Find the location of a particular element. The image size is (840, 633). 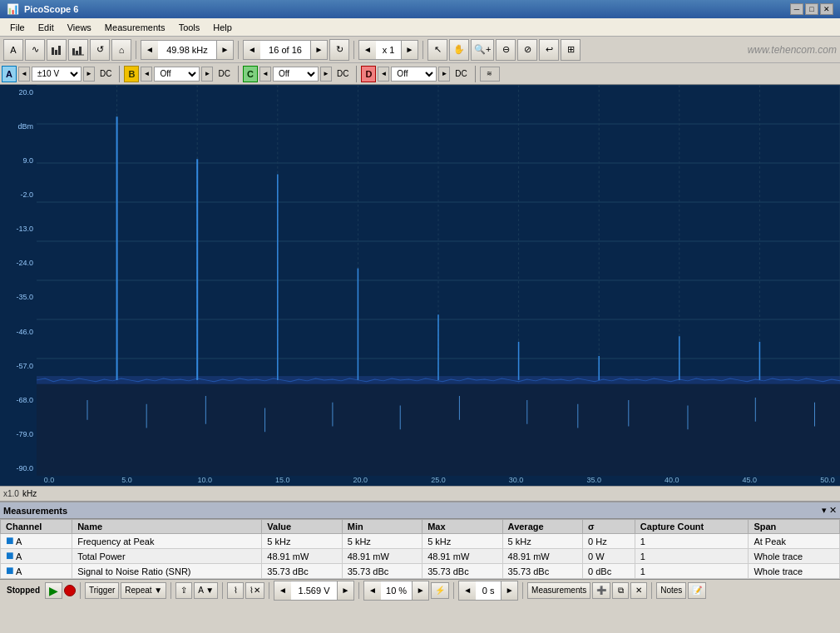

ruler-x-btn: ⌇✕ is located at coordinates (254, 591).